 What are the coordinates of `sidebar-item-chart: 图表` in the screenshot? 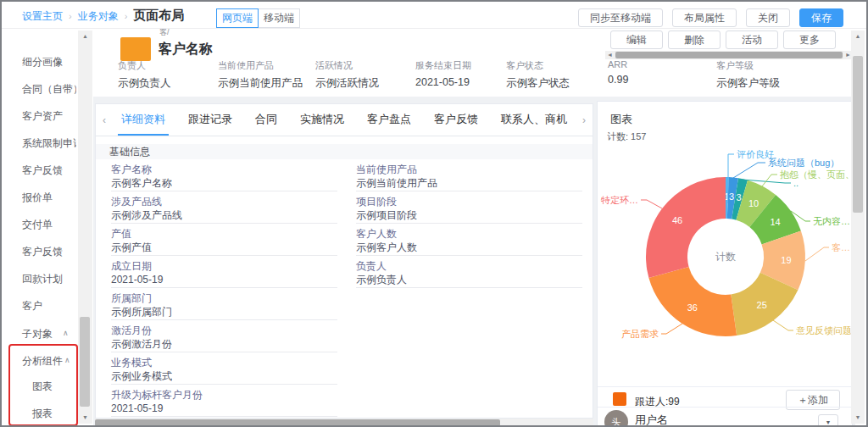 It's located at (42, 386).